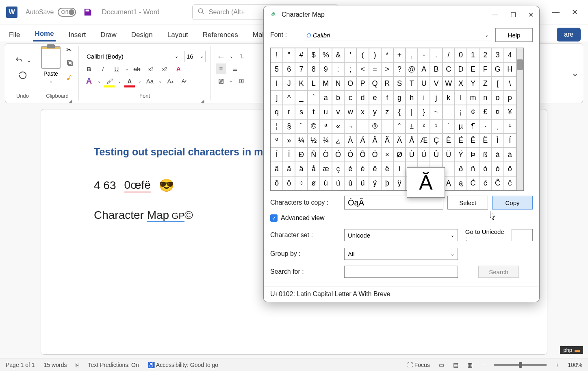 The height and width of the screenshot is (371, 588). Describe the element at coordinates (387, 98) in the screenshot. I see `char-cell: f` at that location.